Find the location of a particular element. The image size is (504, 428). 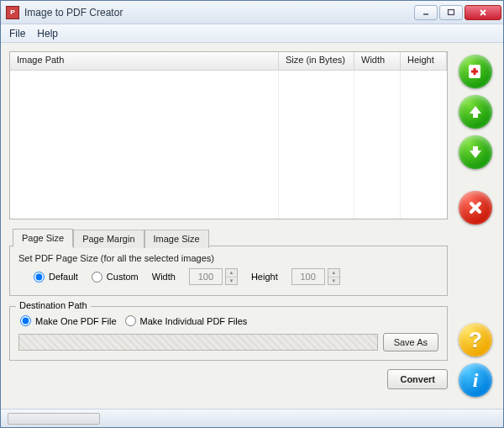

save-as-button: Save As is located at coordinates (411, 342).